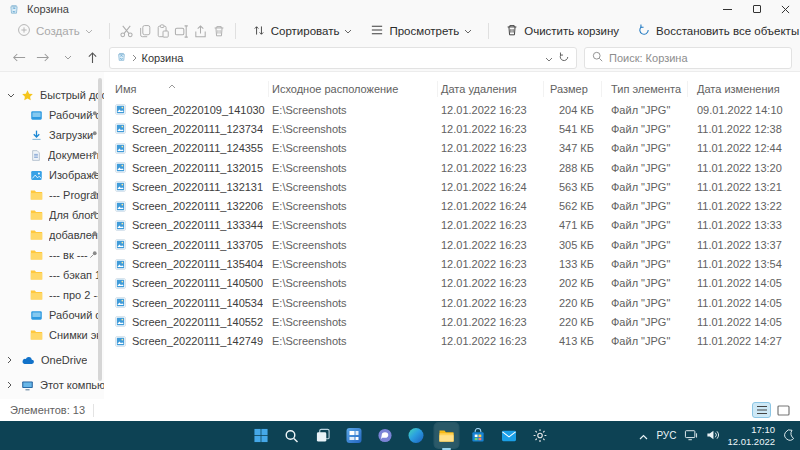  I want to click on sidebar-item-documents: Документы, so click(52, 155).